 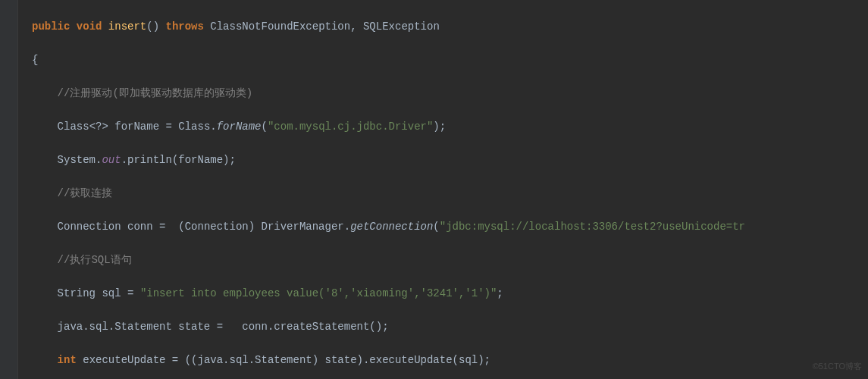 What do you see at coordinates (450, 193) in the screenshot?
I see `code-line: //获取连接` at bounding box center [450, 193].